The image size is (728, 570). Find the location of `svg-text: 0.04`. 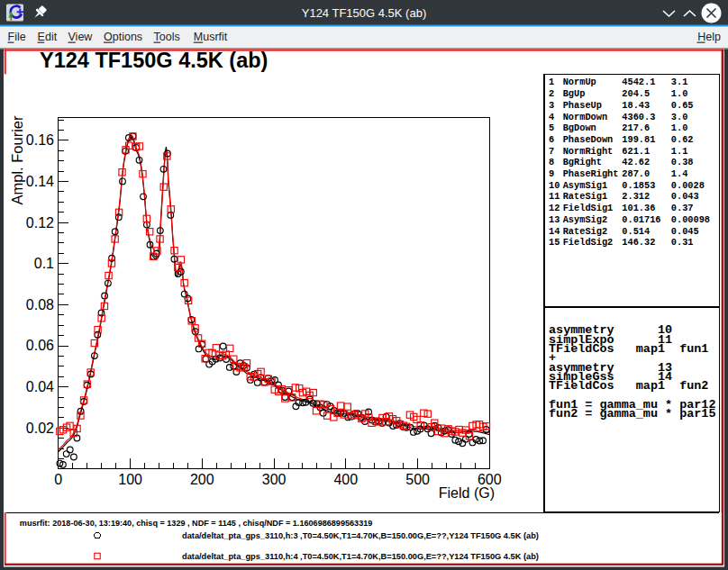

svg-text: 0.04 is located at coordinates (40, 387).